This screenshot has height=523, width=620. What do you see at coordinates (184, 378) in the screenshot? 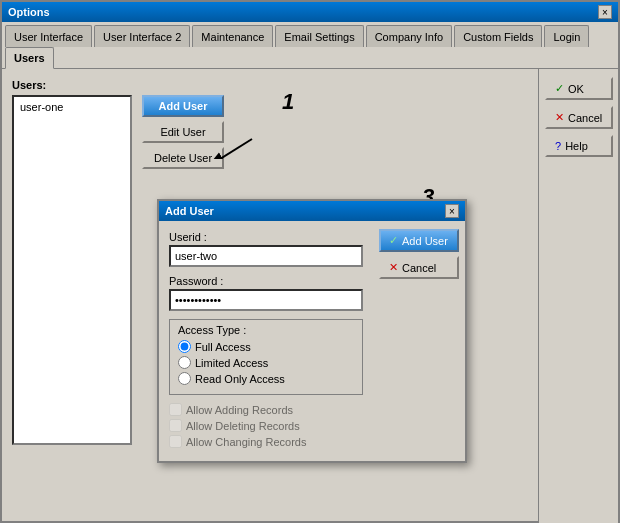
I see `radio-readonly-access-input` at bounding box center [184, 378].